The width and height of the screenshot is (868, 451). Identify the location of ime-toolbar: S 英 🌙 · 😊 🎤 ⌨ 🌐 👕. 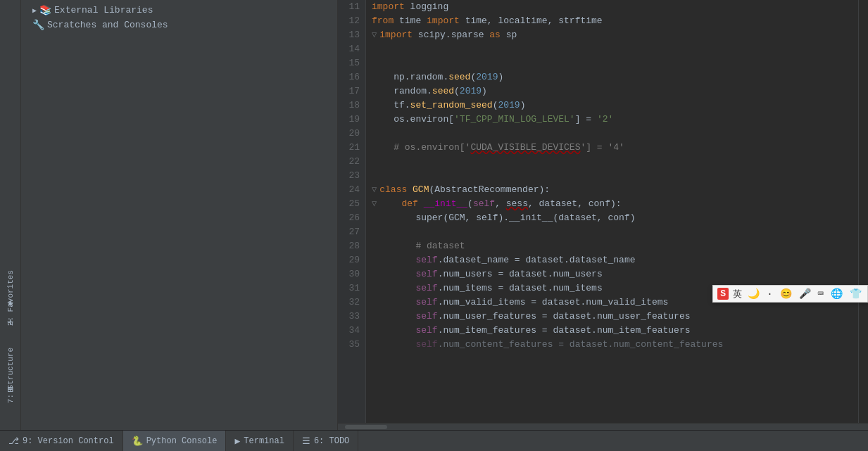
(790, 294).